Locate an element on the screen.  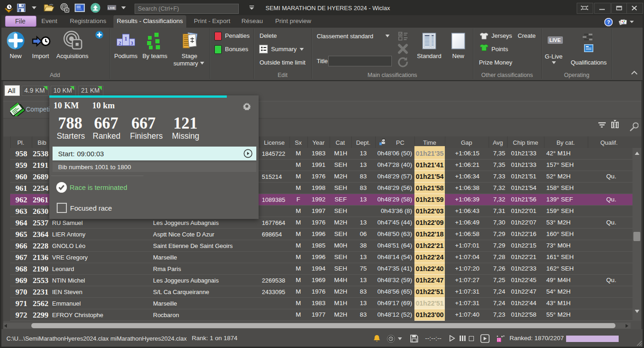
svg-text: 2 is located at coordinates (120, 43).